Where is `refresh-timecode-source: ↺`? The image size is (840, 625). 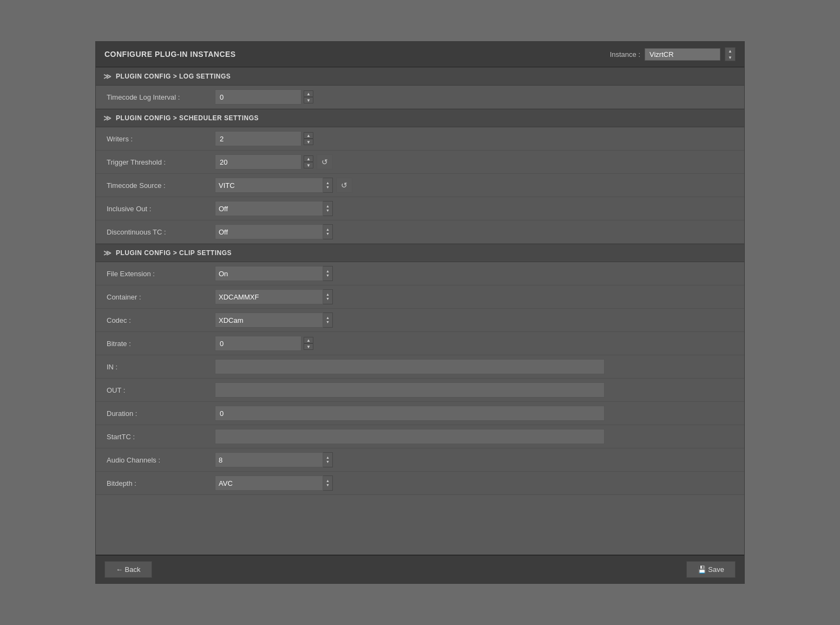
refresh-timecode-source: ↺ is located at coordinates (344, 185).